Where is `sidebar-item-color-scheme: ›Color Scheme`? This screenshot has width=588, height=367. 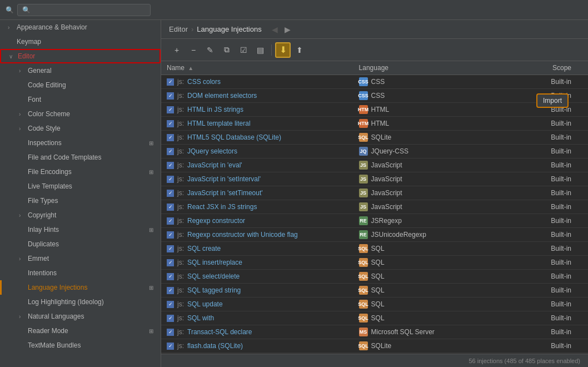 sidebar-item-color-scheme: ›Color Scheme is located at coordinates (80, 114).